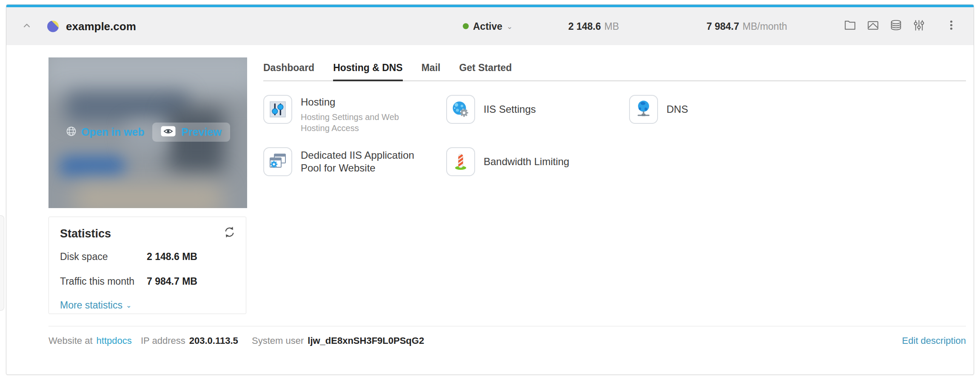  What do you see at coordinates (368, 68) in the screenshot?
I see `tab-hosting-dns: Hosting & DNS` at bounding box center [368, 68].